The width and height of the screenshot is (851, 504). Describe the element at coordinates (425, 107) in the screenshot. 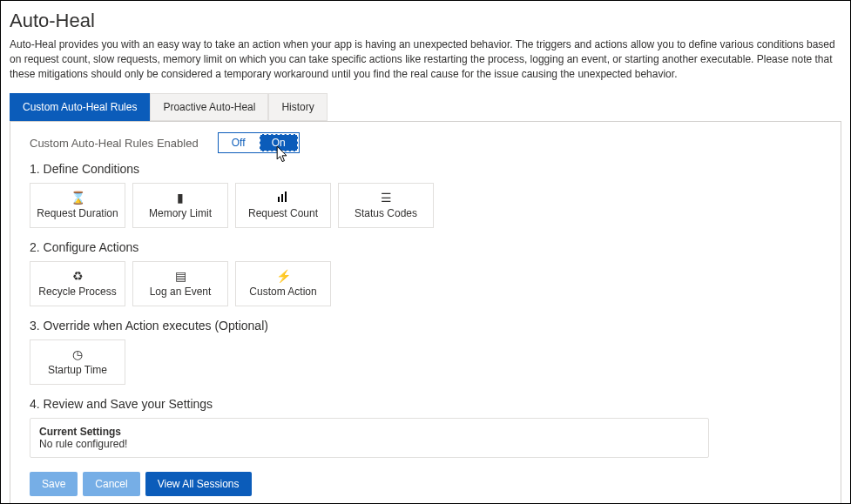

I see `tab-bar: Custom Auto-Heal Rules Proactive Auto-He…` at that location.